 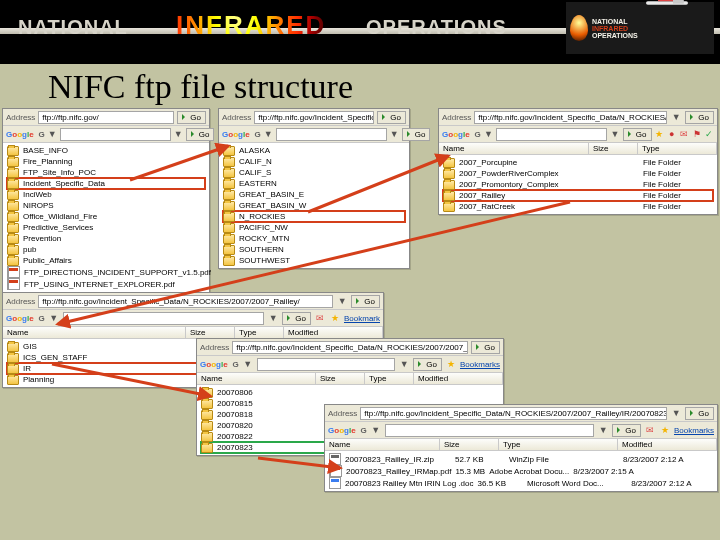 What do you see at coordinates (106, 228) in the screenshot?
I see `folder-row: Predictive_Services` at bounding box center [106, 228].